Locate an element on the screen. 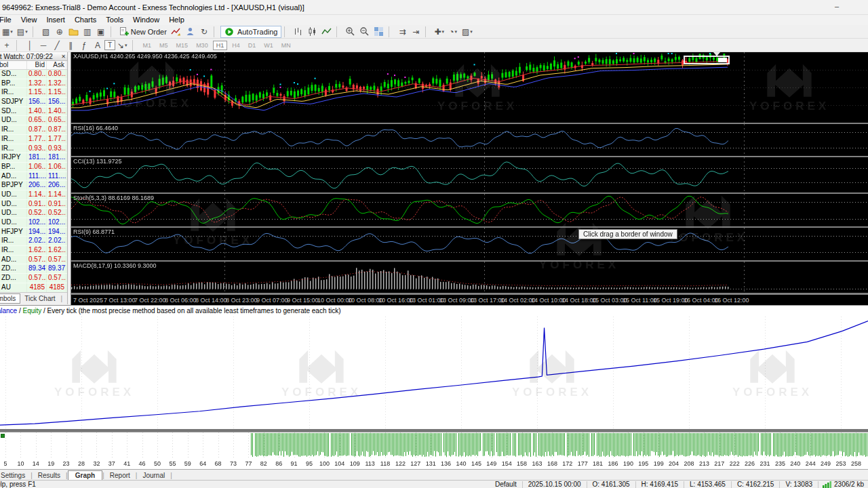  line-chart-type-icon is located at coordinates (327, 32).